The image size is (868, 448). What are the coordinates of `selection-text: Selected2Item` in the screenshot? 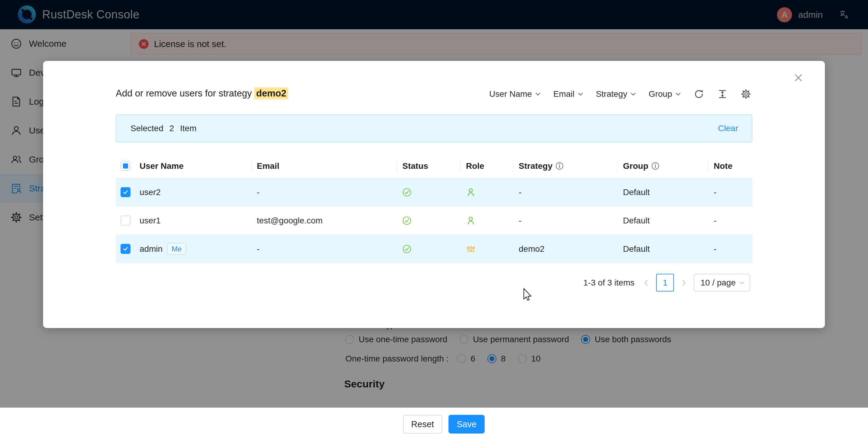 It's located at (166, 128).